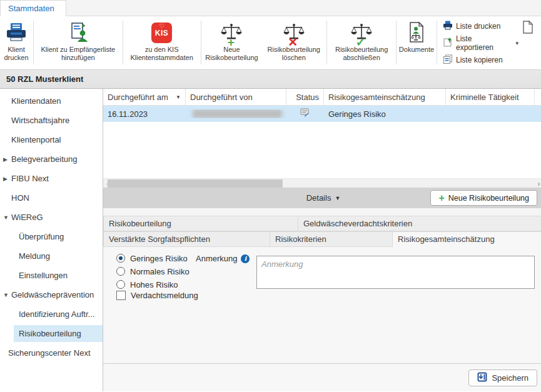  What do you see at coordinates (162, 44) in the screenshot?
I see `kis-klientenstammdaten-button: ♡ KIS zu den KIS Klientenstammdaten` at bounding box center [162, 44].